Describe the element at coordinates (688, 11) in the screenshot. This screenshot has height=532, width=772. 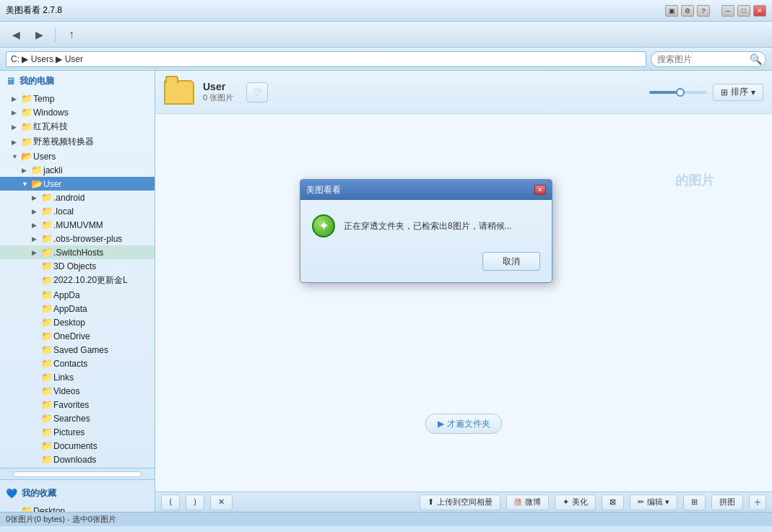
I see `settings-button: ⚙` at that location.